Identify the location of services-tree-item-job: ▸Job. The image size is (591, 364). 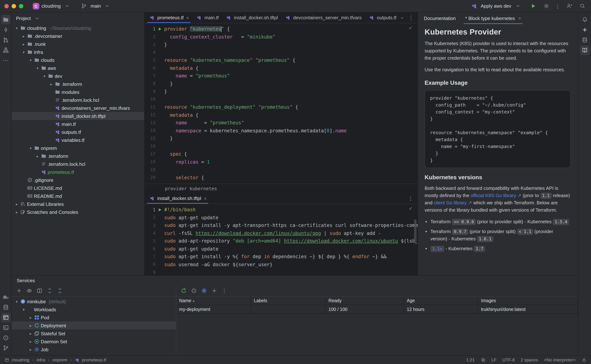
(94, 350).